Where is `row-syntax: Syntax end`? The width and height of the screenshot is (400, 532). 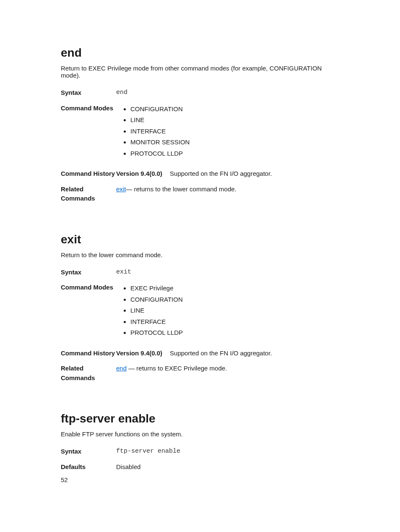 row-syntax: Syntax end is located at coordinates (200, 93).